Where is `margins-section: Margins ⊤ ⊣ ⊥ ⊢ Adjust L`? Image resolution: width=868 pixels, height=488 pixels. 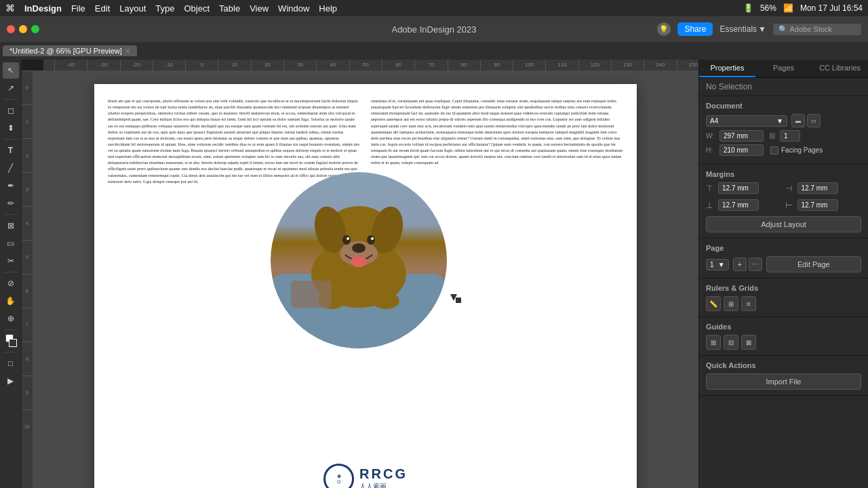
margins-section: Margins ⊤ ⊣ ⊥ ⊢ Adjust L is located at coordinates (784, 202).